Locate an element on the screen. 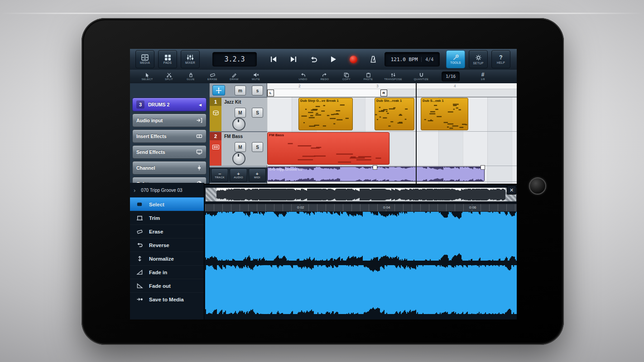 This screenshot has width=644, height=362. quantize-button: QUANTIZE is located at coordinates (421, 76).